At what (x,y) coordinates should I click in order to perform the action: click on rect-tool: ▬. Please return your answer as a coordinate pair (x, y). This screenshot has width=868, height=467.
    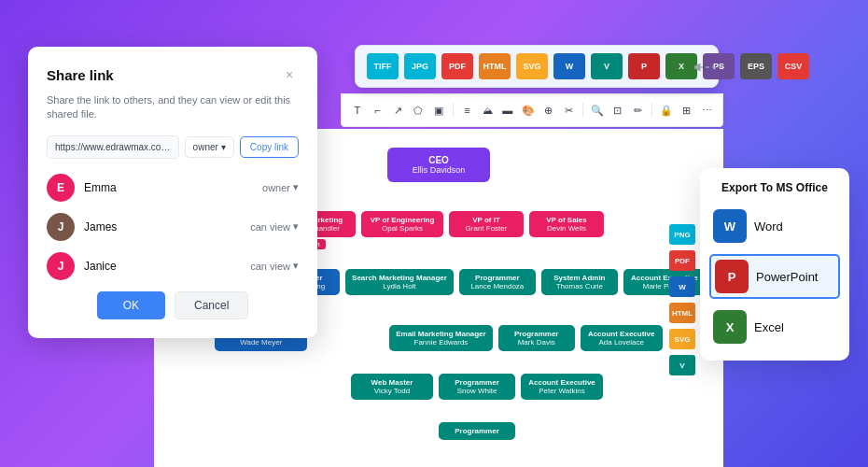
    Looking at the image, I should click on (508, 110).